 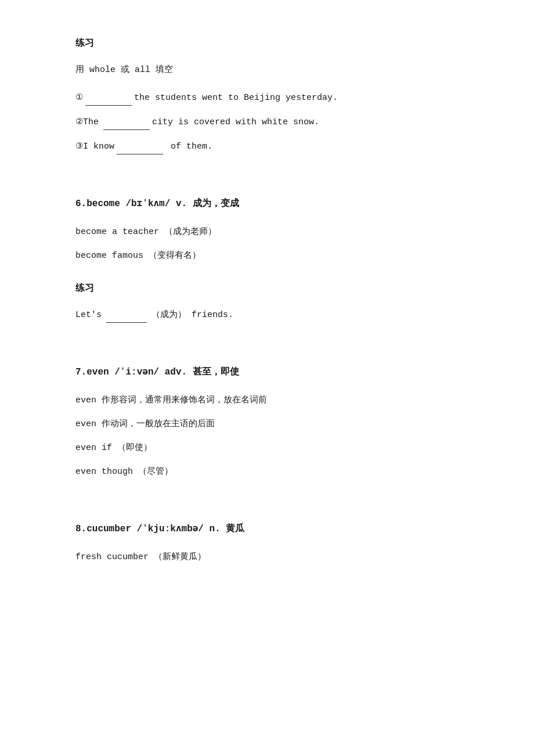 What do you see at coordinates (267, 422) in the screenshot?
I see `word-section-7: 7.even /ˈiːvən/ adv. 甚至，即使 even 作形容词，通常用…` at bounding box center [267, 422].